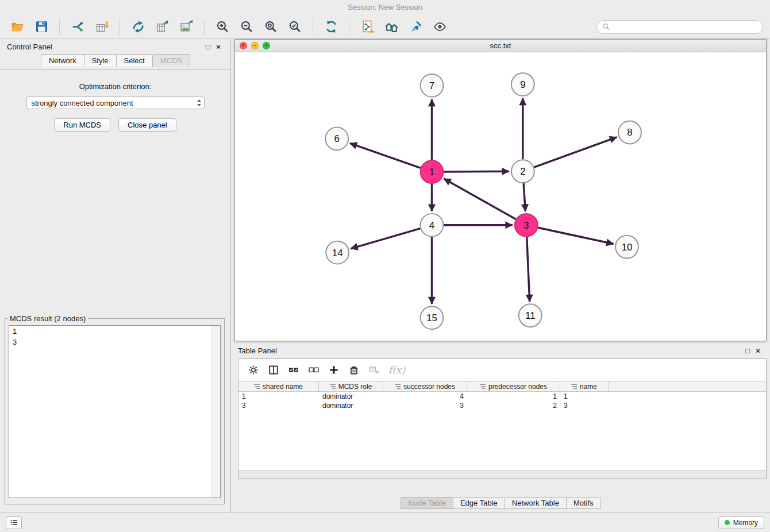 The image size is (770, 532). I want to click on graph-node-4: 4, so click(432, 225).